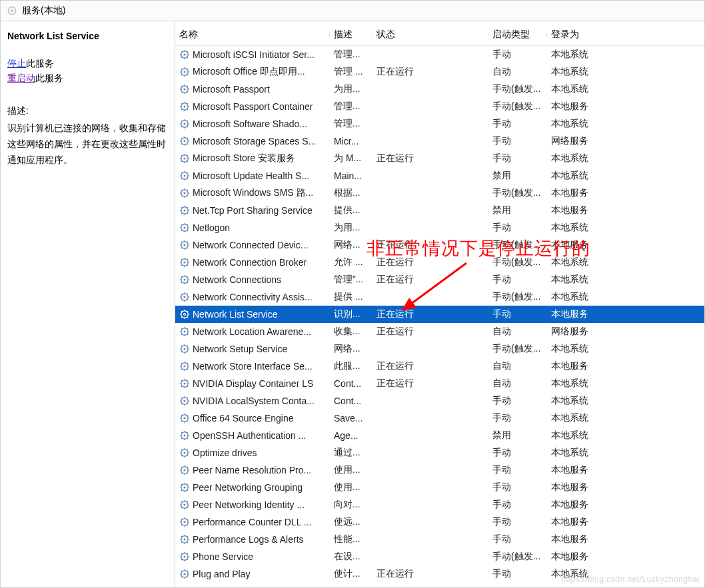 The width and height of the screenshot is (705, 588). I want to click on column-header-name: 名称, so click(253, 35).